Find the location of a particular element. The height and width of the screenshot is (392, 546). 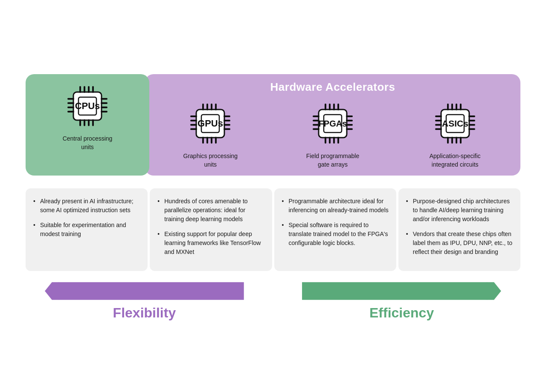

fpga-bullet-1: Programmable architecture ideal for infe… is located at coordinates (335, 206).